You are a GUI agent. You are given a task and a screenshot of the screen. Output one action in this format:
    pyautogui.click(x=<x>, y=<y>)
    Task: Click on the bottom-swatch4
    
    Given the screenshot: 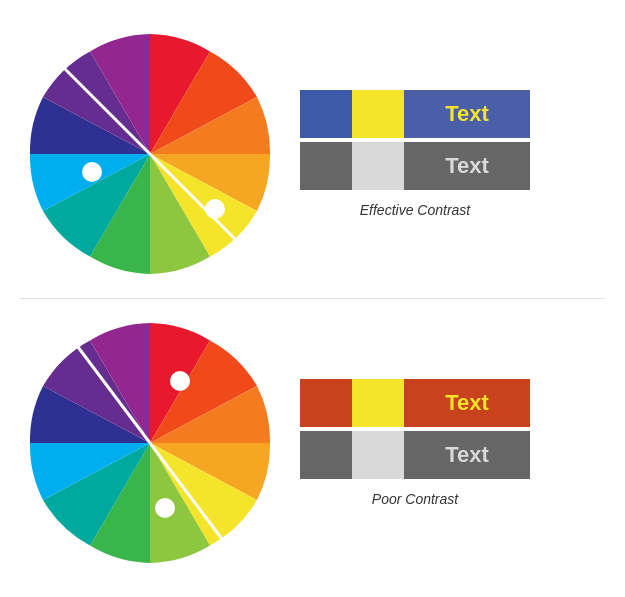 What is the action you would take?
    pyautogui.click(x=378, y=455)
    